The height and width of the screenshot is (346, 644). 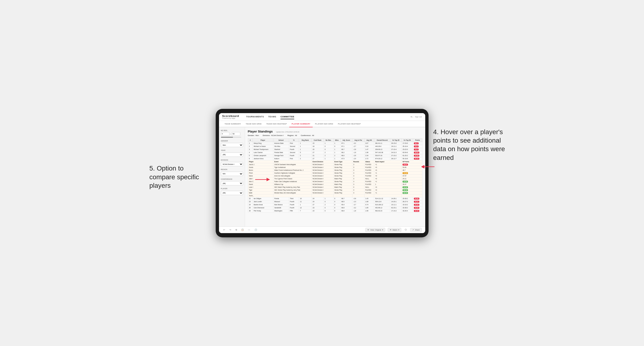 What do you see at coordinates (322, 124) in the screenshot?
I see `sub-nav: TEAM SUMMARY TEAM H2H GRID TEAM H2H HEAT…` at bounding box center [322, 124].